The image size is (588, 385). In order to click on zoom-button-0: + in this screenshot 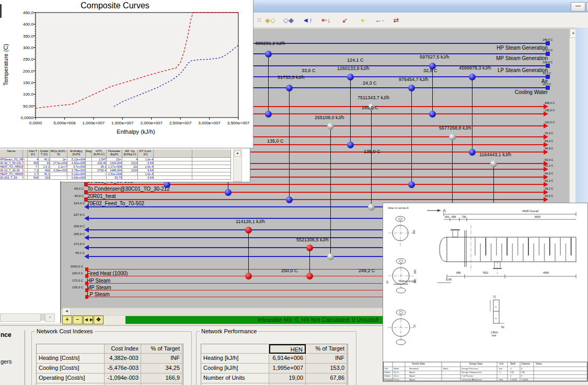, I will do `click(67, 320)`.